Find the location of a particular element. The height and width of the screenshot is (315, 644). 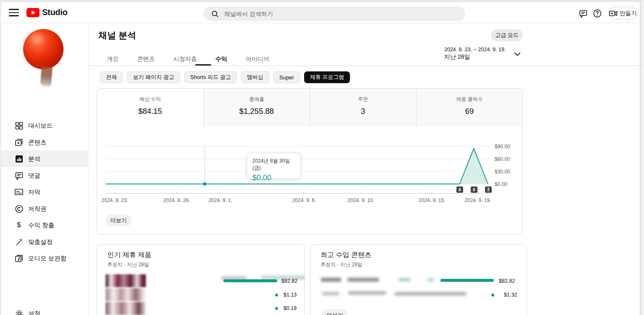

tab-overview: 개요 is located at coordinates (113, 59).